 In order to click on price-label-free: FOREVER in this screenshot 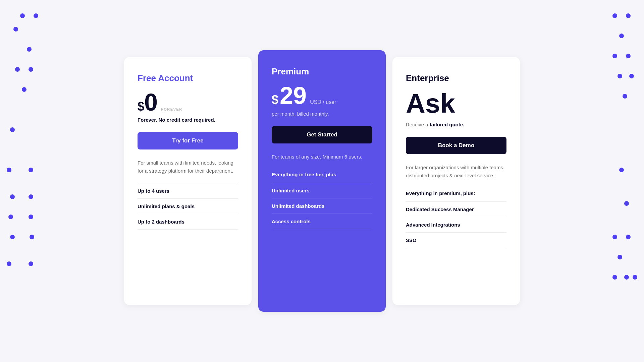, I will do `click(172, 109)`.